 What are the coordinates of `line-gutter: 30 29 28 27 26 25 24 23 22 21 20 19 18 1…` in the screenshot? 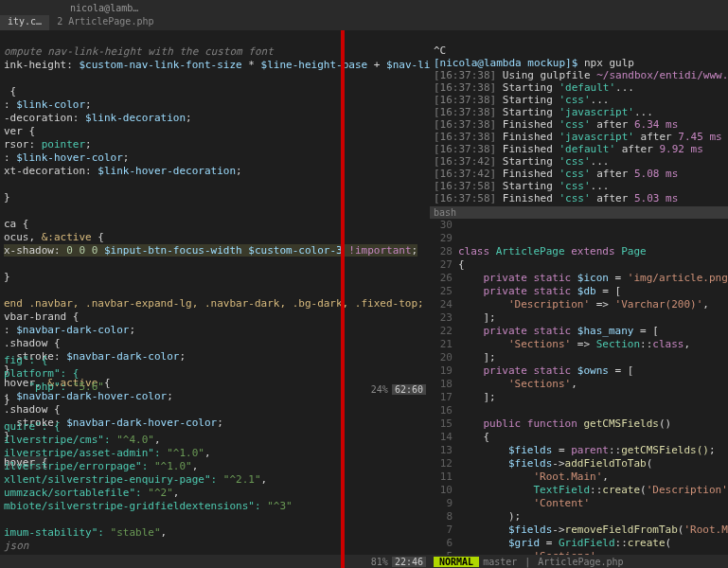 It's located at (444, 386).